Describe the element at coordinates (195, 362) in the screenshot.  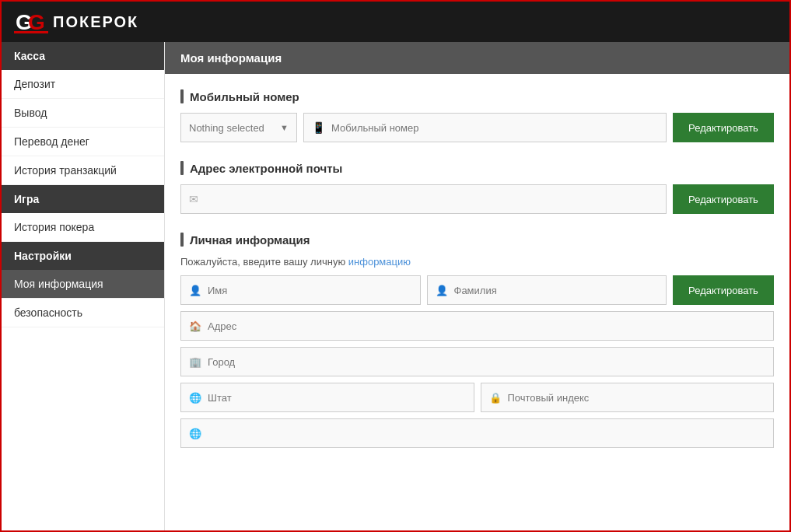
I see `city-icon: 🏢` at that location.